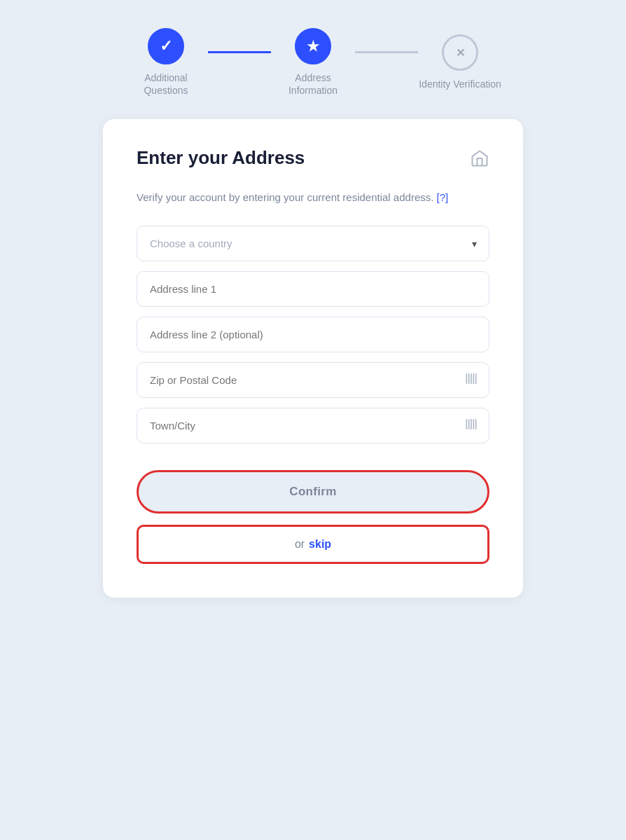 This screenshot has width=626, height=840. What do you see at coordinates (166, 62) in the screenshot?
I see `step-additional-questions: AdditionalQuestions` at bounding box center [166, 62].